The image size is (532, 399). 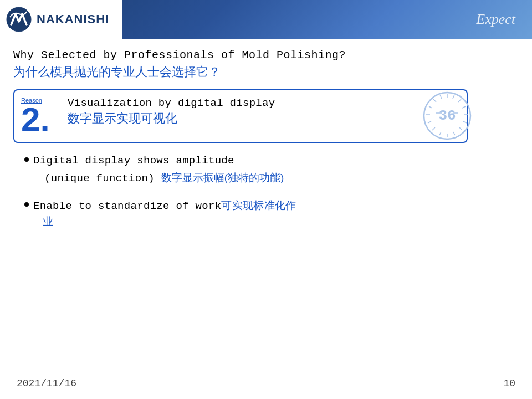 I want to click on dial-gauge: 36, so click(x=447, y=116).